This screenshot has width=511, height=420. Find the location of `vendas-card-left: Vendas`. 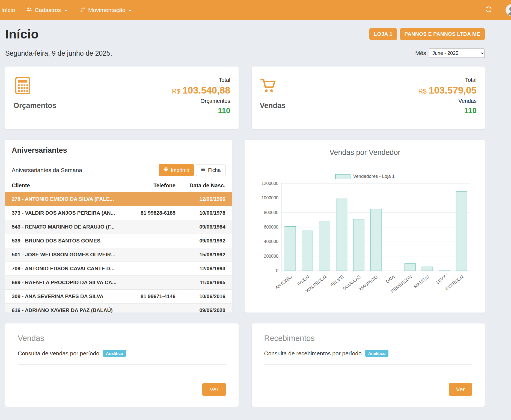

vendas-card-left: Vendas is located at coordinates (273, 103).